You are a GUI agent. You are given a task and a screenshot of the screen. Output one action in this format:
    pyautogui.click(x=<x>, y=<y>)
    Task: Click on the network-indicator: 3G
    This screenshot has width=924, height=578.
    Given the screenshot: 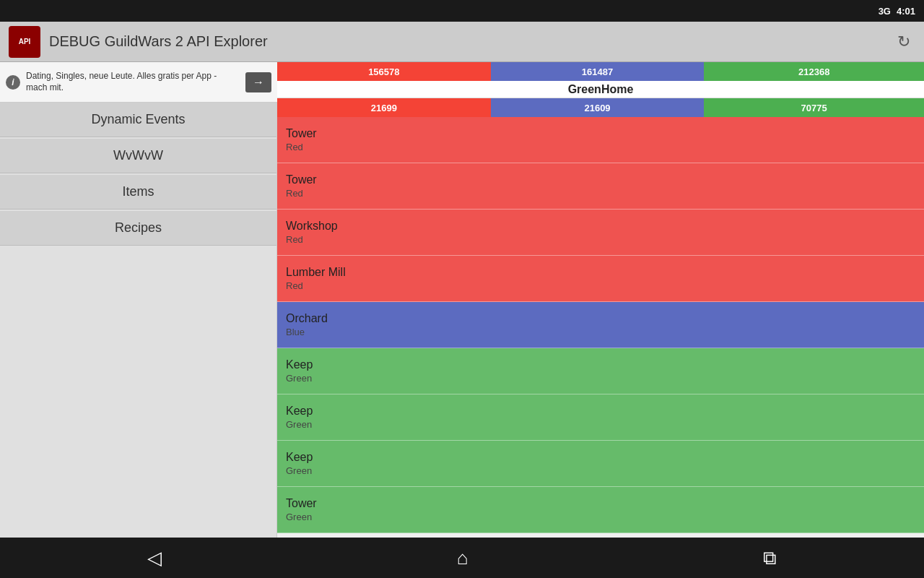 What is the action you would take?
    pyautogui.click(x=885, y=12)
    